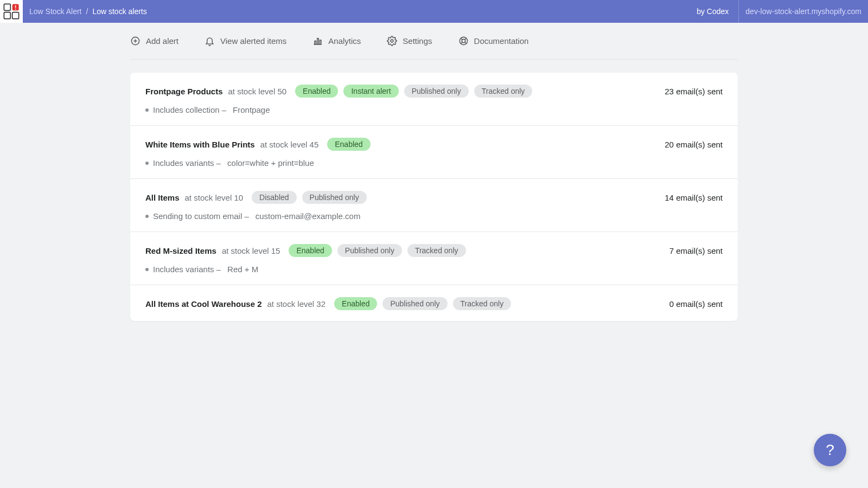  I want to click on bar-chart-icon, so click(318, 41).